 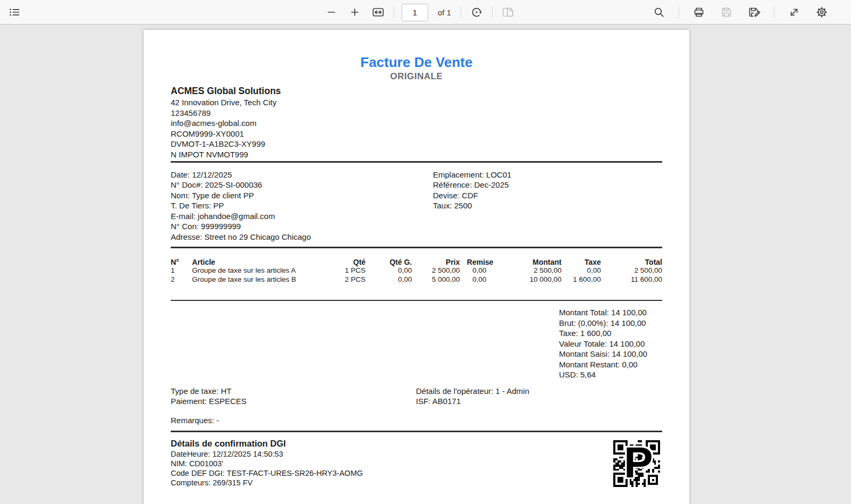 What do you see at coordinates (416, 261) in the screenshot?
I see `items-table-header-row: N°ArticleQtéQté G.PrixRemiseMontantTaxeT…` at bounding box center [416, 261].